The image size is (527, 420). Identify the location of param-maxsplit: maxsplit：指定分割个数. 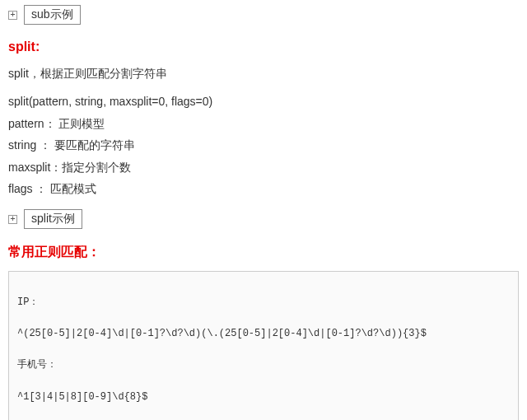
(264, 167).